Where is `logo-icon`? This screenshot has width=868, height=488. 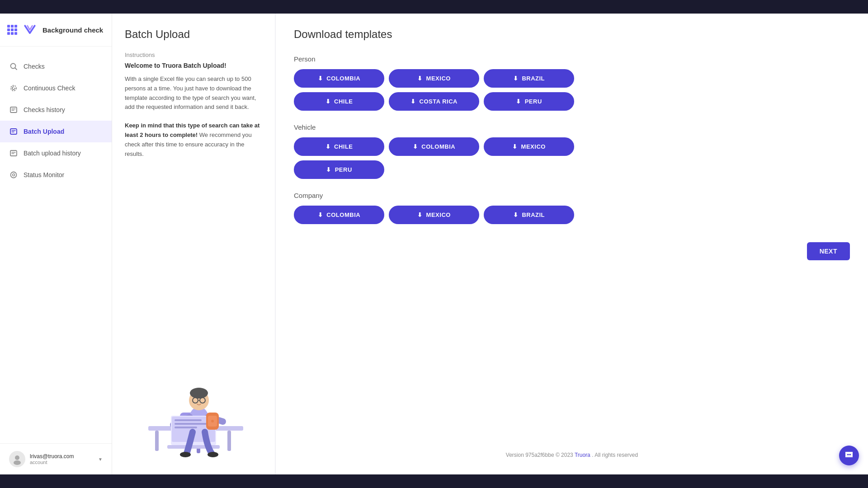 logo-icon is located at coordinates (30, 30).